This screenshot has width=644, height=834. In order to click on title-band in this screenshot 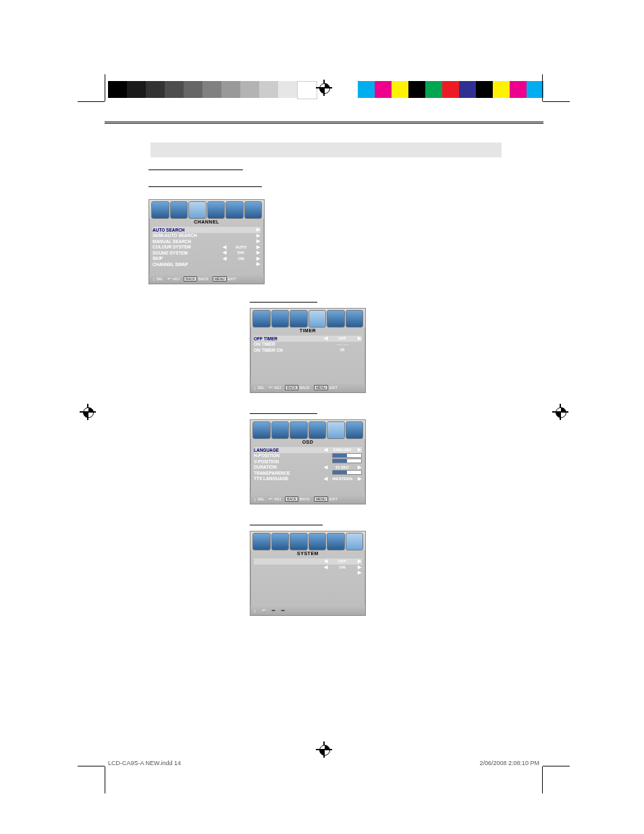, I will do `click(326, 150)`.